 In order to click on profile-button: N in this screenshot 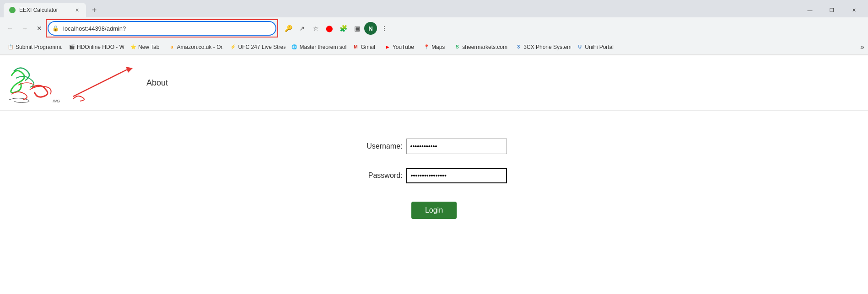, I will do `click(371, 28)`.